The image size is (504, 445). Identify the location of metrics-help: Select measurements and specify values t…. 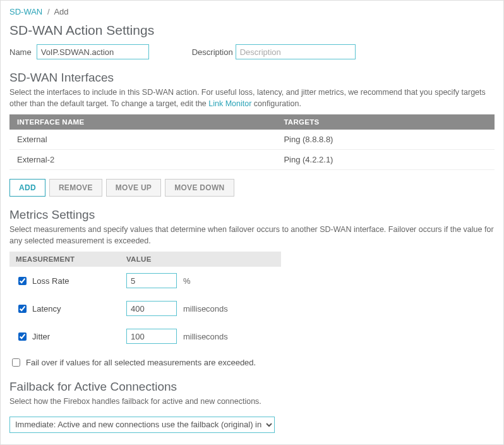
(252, 235).